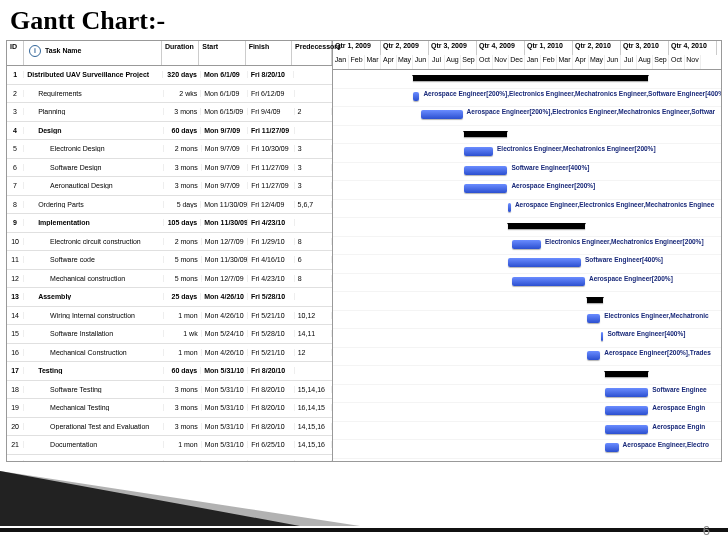 This screenshot has width=728, height=546. What do you see at coordinates (170, 76) in the screenshot?
I see `table-row: 1Distributed UAV Surveillance Project320…` at bounding box center [170, 76].